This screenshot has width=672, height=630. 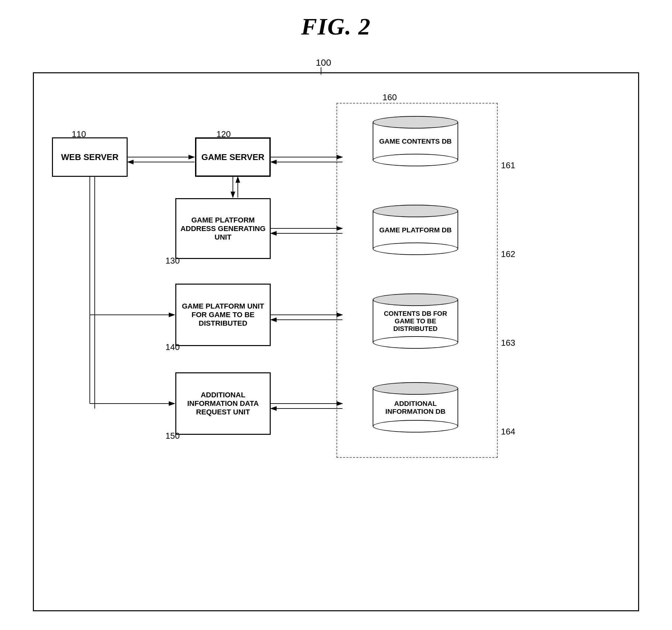 I want to click on db3-top-ellipse, so click(x=415, y=300).